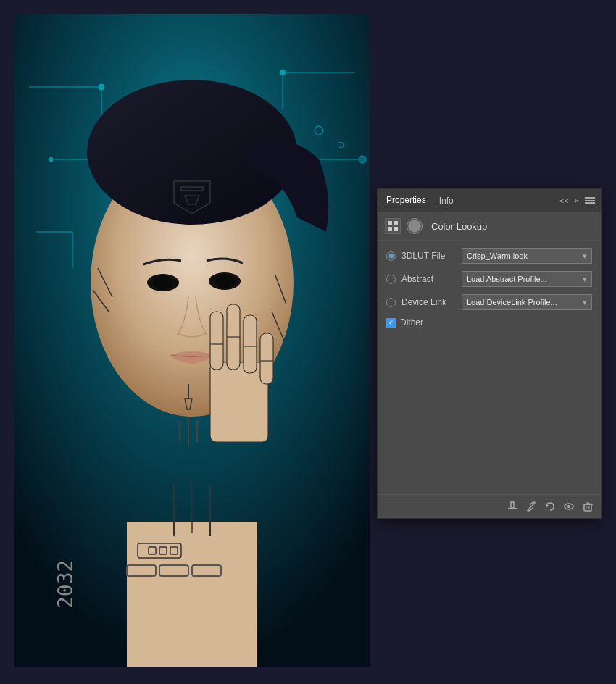 The width and height of the screenshot is (616, 684). I want to click on visibility-btn, so click(569, 506).